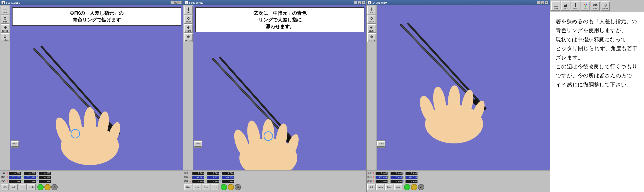  I want to click on circle-btns-2: ⚙, so click(231, 187).